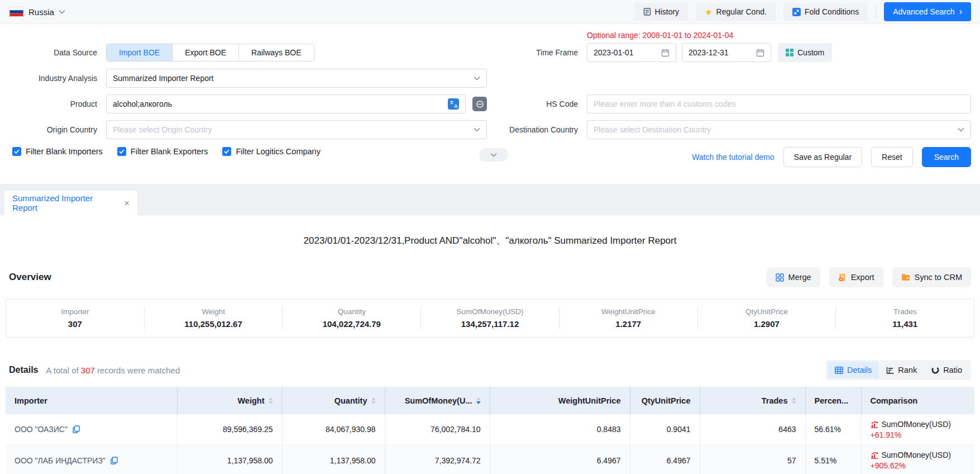  What do you see at coordinates (163, 151) in the screenshot?
I see `filter-blank-exporters-checkbox: Filter Blank Exporters` at bounding box center [163, 151].